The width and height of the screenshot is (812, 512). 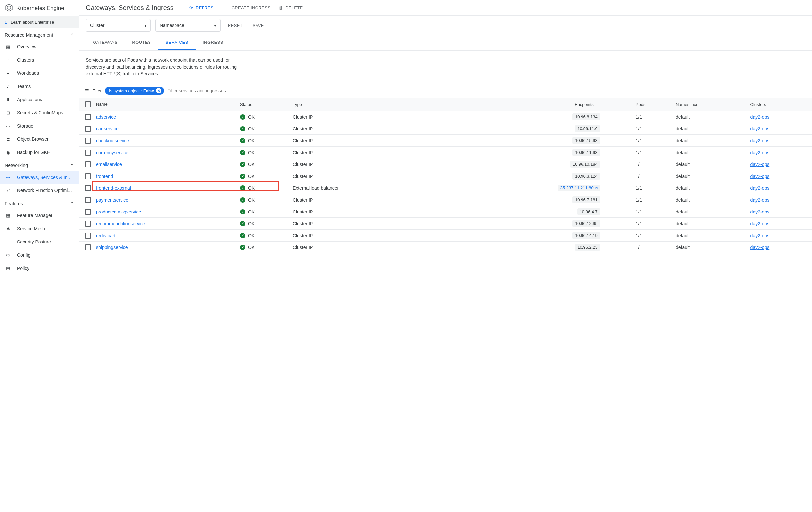 What do you see at coordinates (134, 90) in the screenshot?
I see `filter-chip: Is system object : False ✕` at bounding box center [134, 90].